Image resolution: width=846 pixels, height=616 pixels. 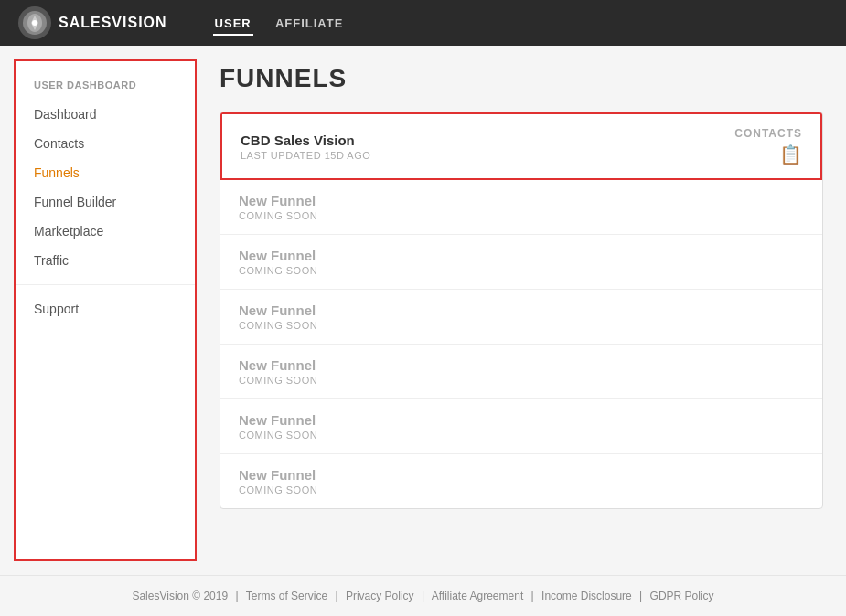 I want to click on funnel-item-2: New Funnel COMING SOON, so click(x=521, y=262).